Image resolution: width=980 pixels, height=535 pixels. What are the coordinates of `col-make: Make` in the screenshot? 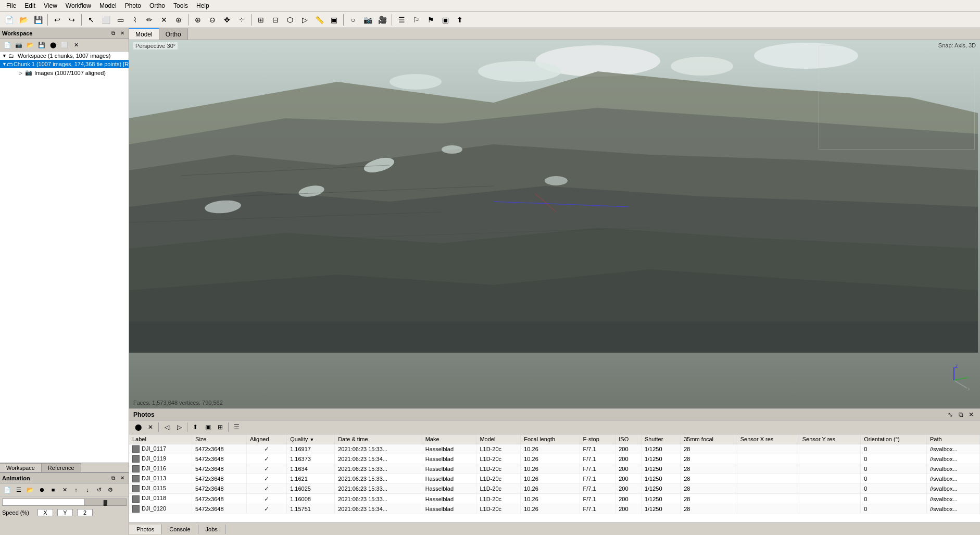 It's located at (449, 440).